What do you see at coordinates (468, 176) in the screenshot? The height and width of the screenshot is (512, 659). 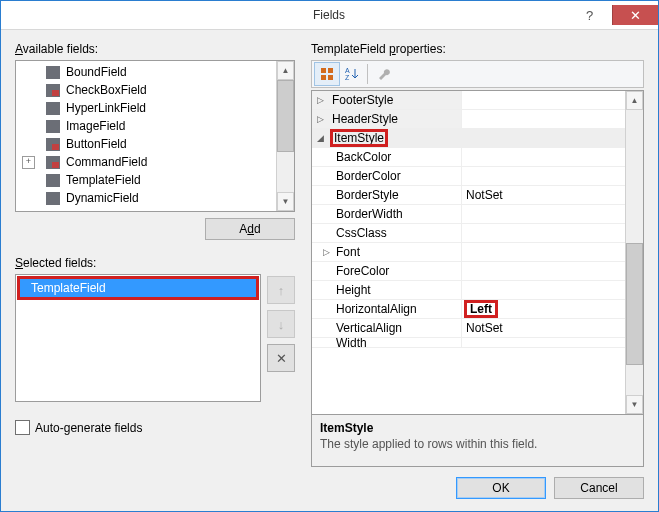 I see `prop-row-bordercolor: BorderColor` at bounding box center [468, 176].